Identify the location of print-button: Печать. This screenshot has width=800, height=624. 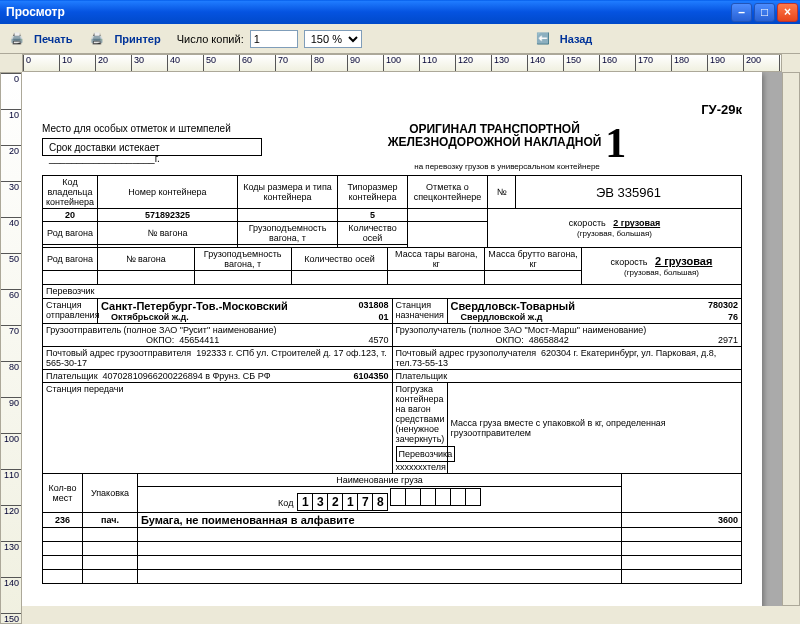
(53, 39).